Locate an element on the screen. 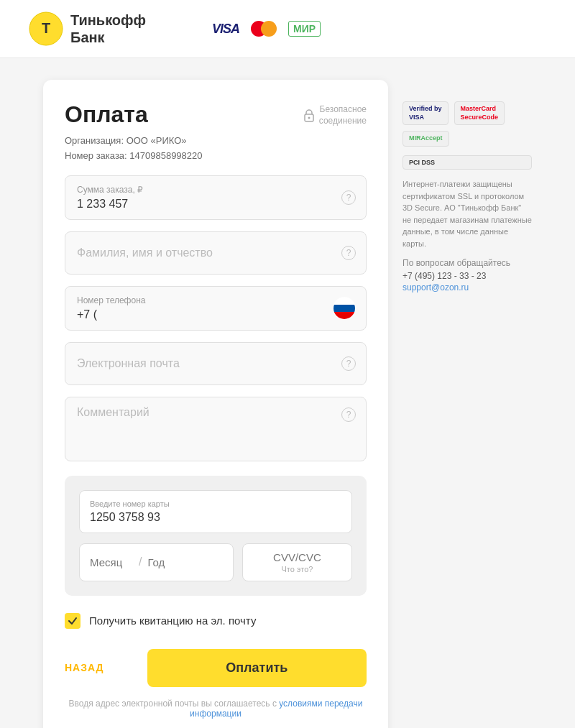 This screenshot has width=575, height=728. comment-help-icon: ? is located at coordinates (349, 415).